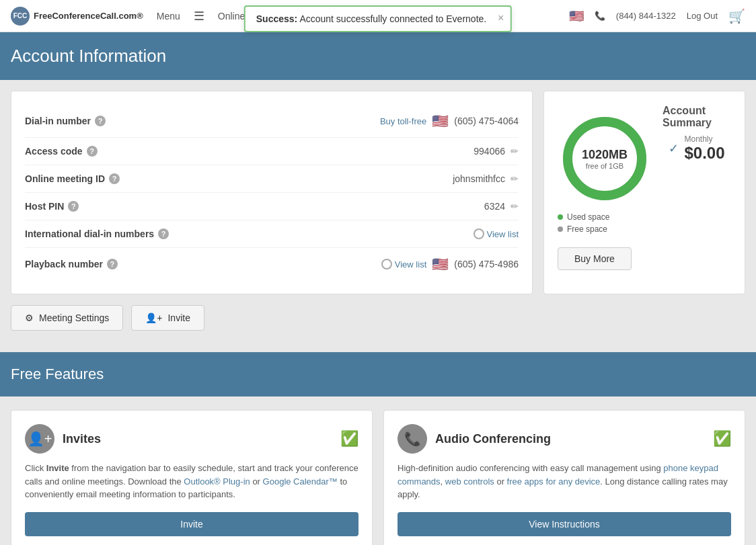 This screenshot has height=545, width=756. Describe the element at coordinates (490, 151) in the screenshot. I see `access-code-number: 994066` at that location.